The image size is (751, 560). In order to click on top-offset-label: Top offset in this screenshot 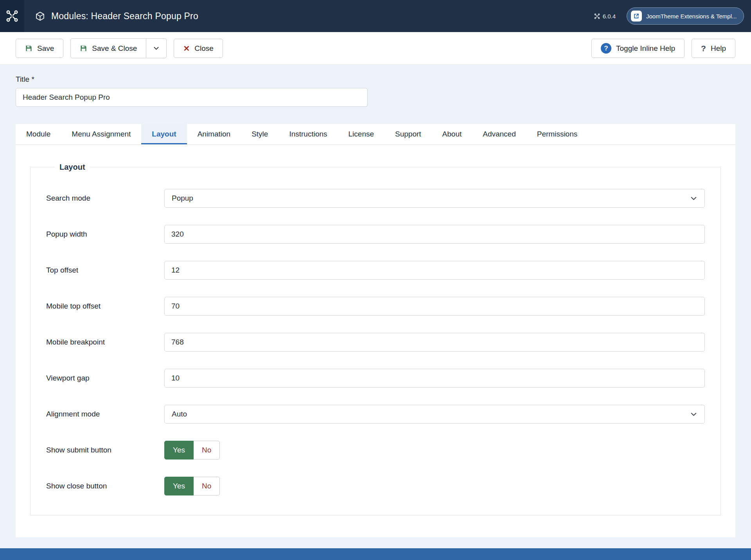, I will do `click(105, 270)`.